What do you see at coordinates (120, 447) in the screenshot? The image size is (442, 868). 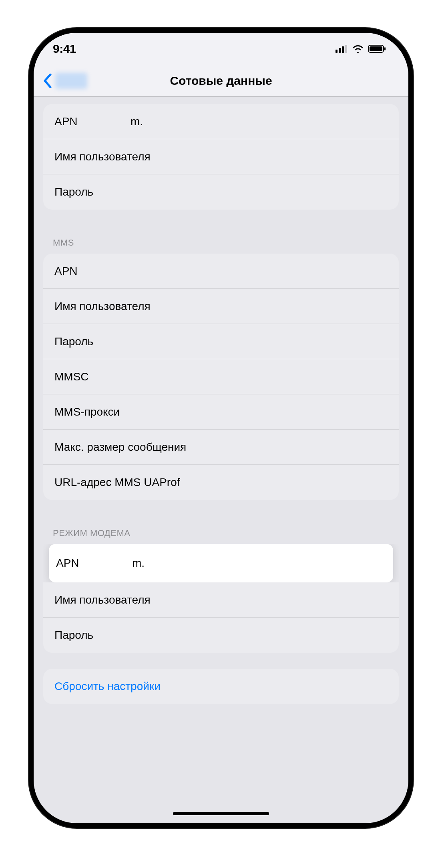 I see `field-label: Макс. размер сообщения` at bounding box center [120, 447].